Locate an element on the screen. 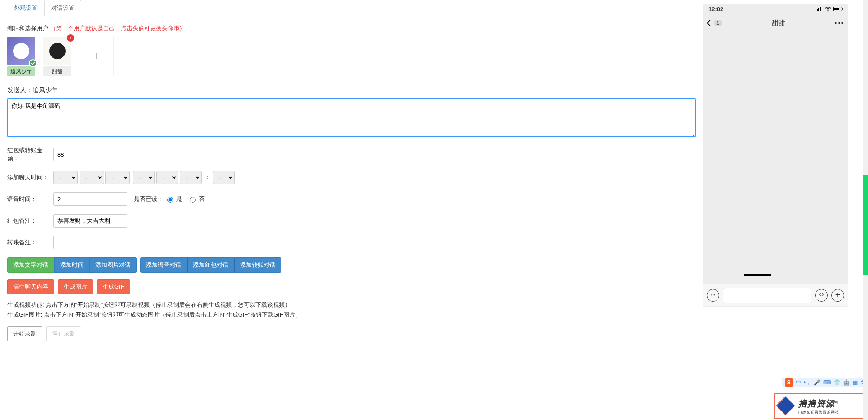 The height and width of the screenshot is (420, 868). time-select-6: - is located at coordinates (191, 177).